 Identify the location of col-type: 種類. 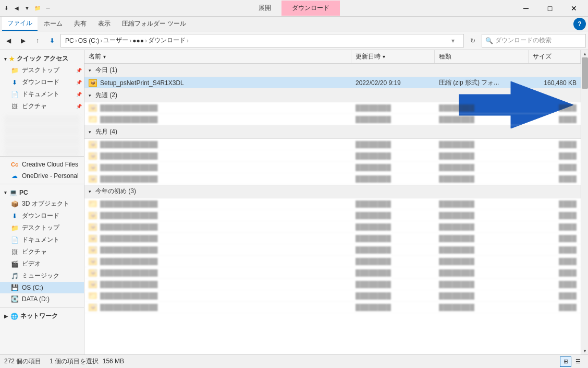
(482, 56).